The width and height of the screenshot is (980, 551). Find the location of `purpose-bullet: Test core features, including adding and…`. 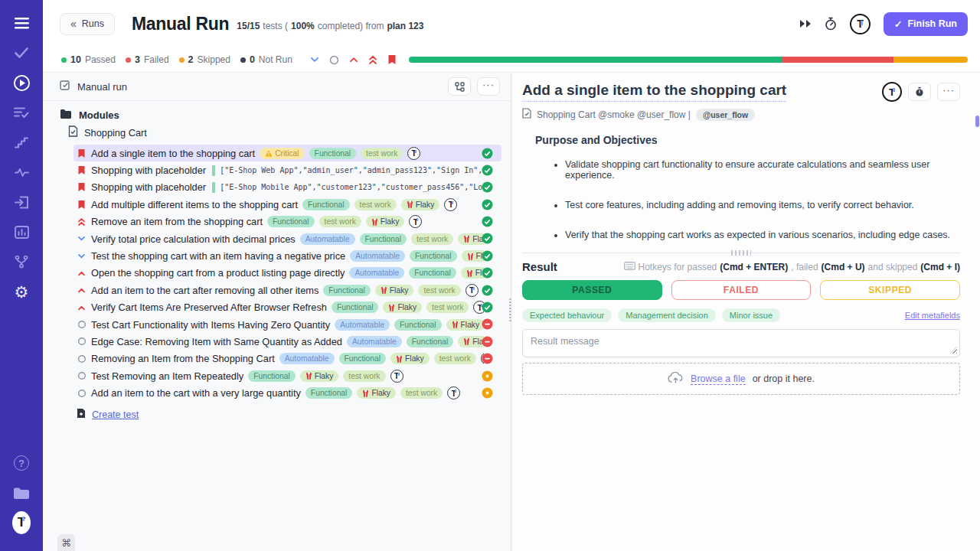

purpose-bullet: Test core features, including adding and… is located at coordinates (763, 205).